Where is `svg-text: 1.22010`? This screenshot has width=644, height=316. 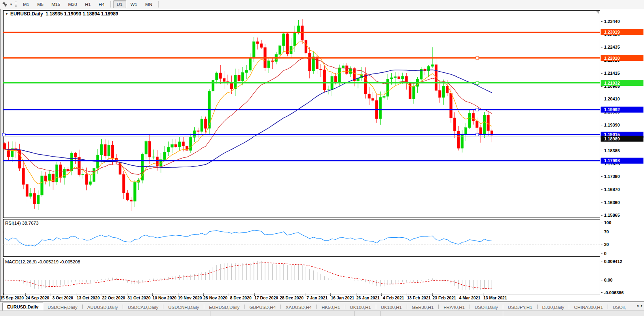 svg-text: 1.22010 is located at coordinates (612, 58).